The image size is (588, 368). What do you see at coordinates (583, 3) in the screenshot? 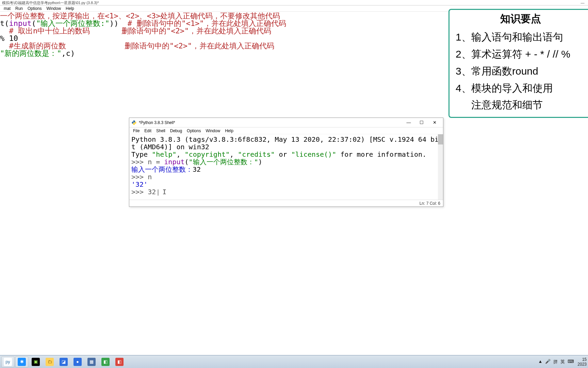
I see `editor-window-controls: —` at bounding box center [583, 3].